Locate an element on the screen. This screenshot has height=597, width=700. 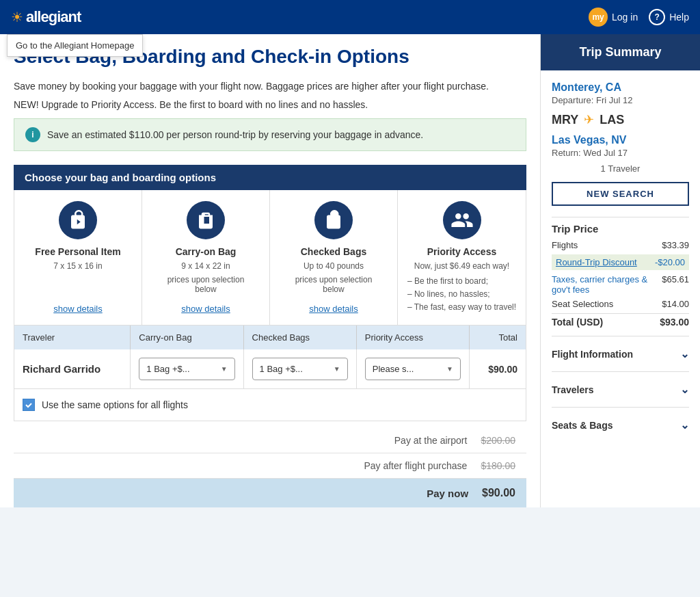
destination-city: Las Vegas, NV is located at coordinates (621, 140).